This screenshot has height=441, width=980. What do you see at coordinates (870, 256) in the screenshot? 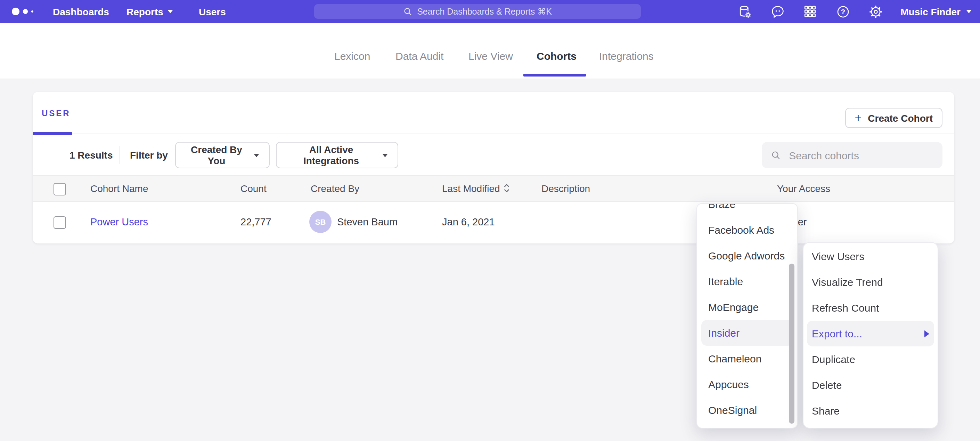
I see `menu-item-view-users: View Users` at bounding box center [870, 256].